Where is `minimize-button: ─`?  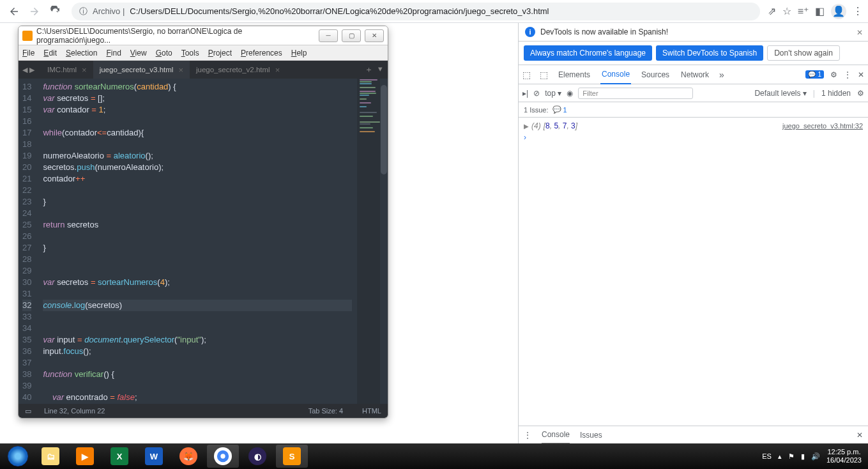 minimize-button: ─ is located at coordinates (328, 36).